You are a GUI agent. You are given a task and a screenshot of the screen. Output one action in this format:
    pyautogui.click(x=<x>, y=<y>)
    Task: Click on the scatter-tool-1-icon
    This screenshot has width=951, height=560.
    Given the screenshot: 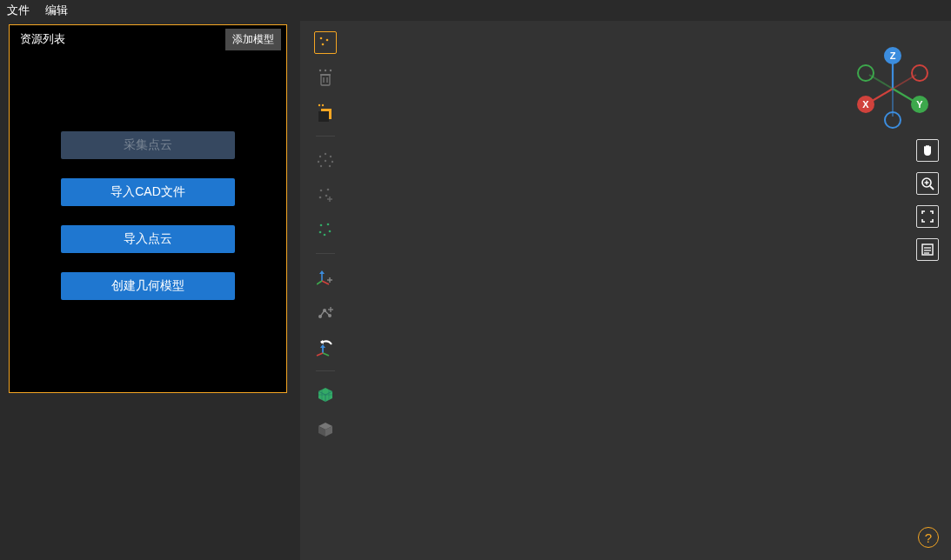 What is the action you would take?
    pyautogui.click(x=325, y=160)
    